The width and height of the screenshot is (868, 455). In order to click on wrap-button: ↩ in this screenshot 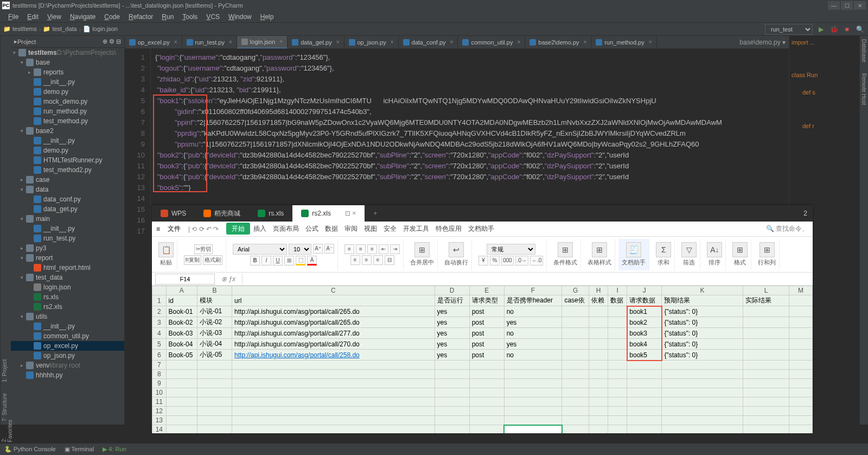, I will do `click(456, 250)`.